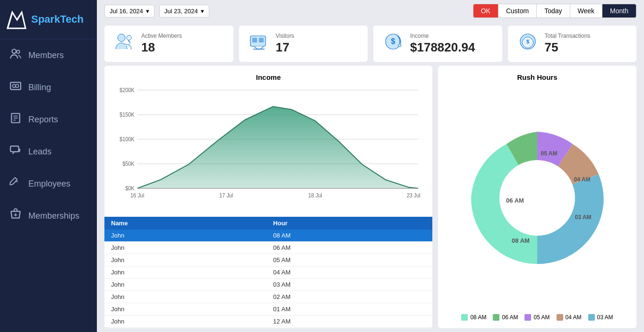 The width and height of the screenshot is (644, 332). Describe the element at coordinates (49, 184) in the screenshot. I see `sidebar-item-employees-label: Employees` at that location.